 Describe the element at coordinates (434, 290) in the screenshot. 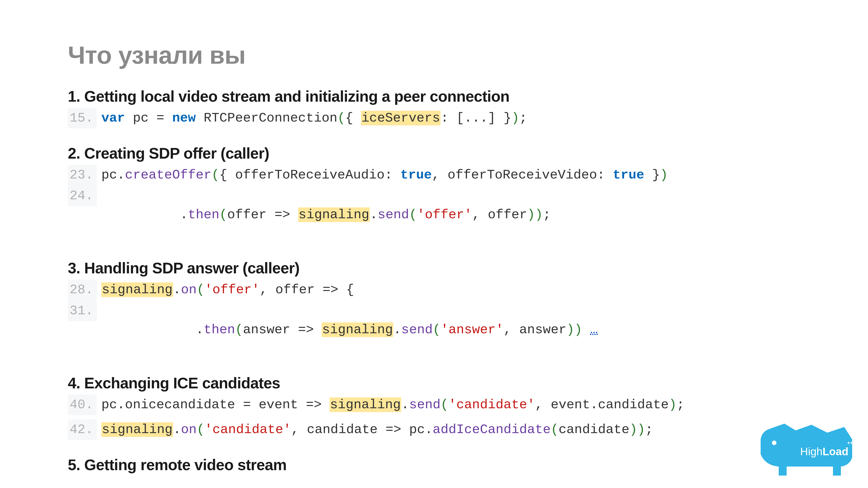

I see `code-line-28: 28. signaling.on('offer', offer => {` at that location.